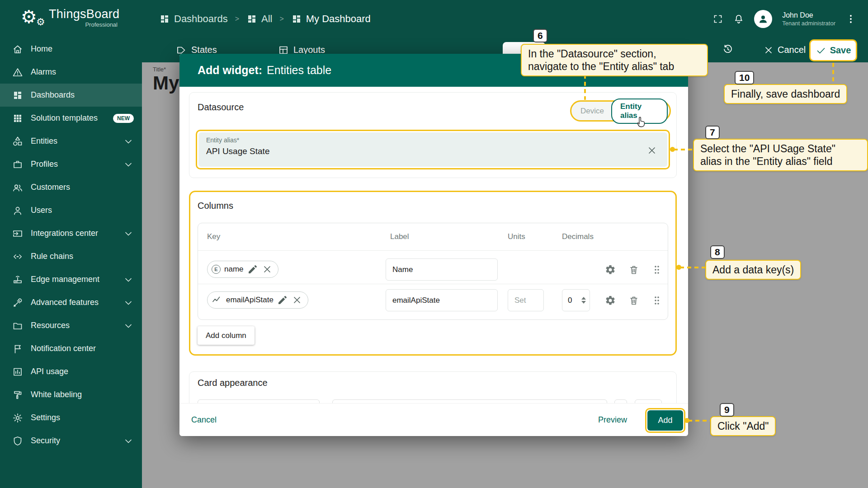 Image resolution: width=868 pixels, height=488 pixels. Describe the element at coordinates (18, 303) in the screenshot. I see `advanced-features-icon` at that location.